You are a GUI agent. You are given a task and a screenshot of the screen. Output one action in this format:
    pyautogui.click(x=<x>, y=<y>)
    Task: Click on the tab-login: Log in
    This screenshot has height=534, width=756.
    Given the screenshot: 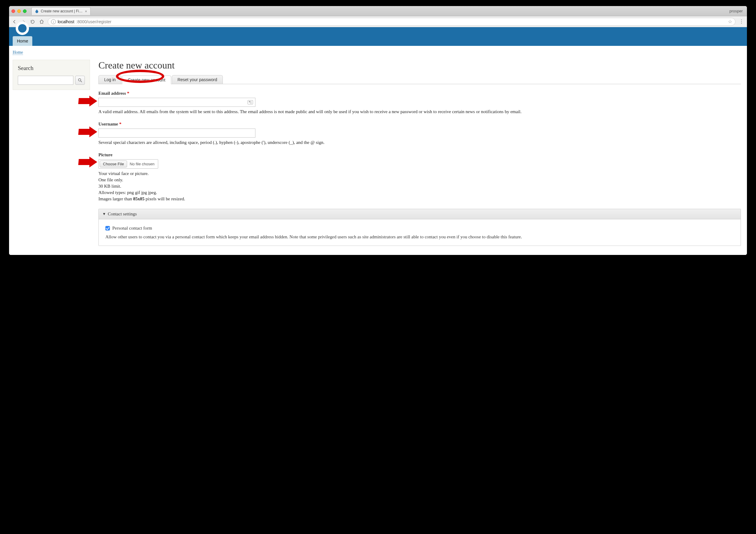 What is the action you would take?
    pyautogui.click(x=110, y=80)
    